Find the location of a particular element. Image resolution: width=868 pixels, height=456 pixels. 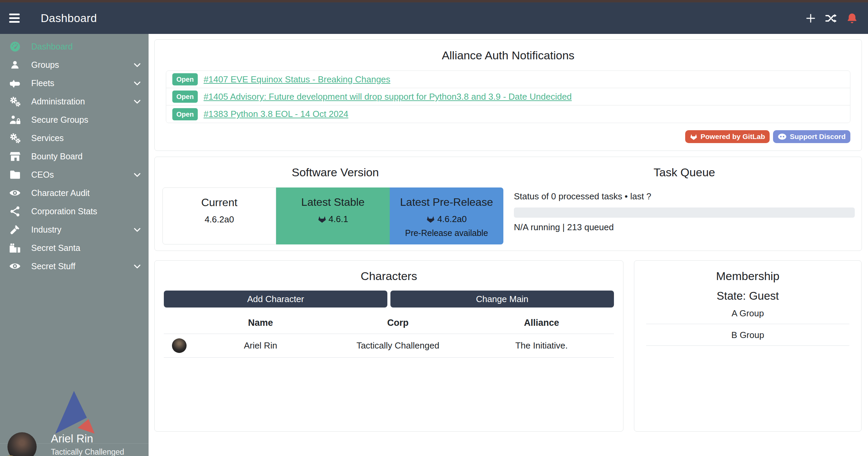

membership-panel: Membership State: Guest A Group B Group is located at coordinates (748, 346).